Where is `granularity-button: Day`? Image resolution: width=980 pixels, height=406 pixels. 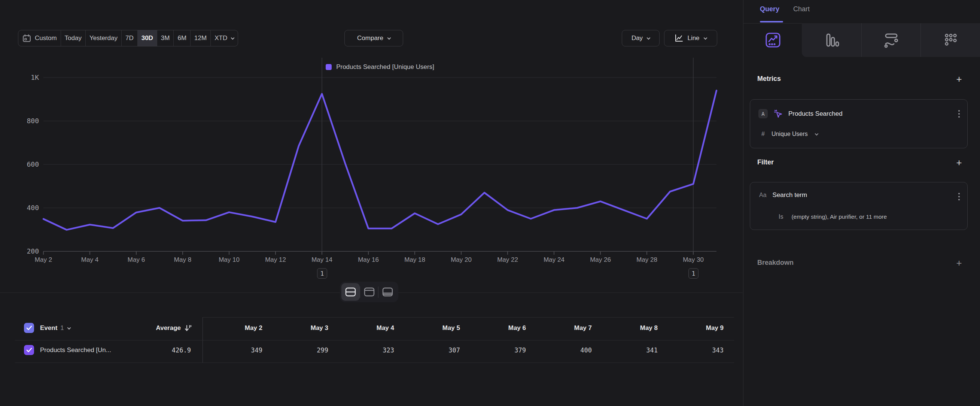 granularity-button: Day is located at coordinates (641, 38).